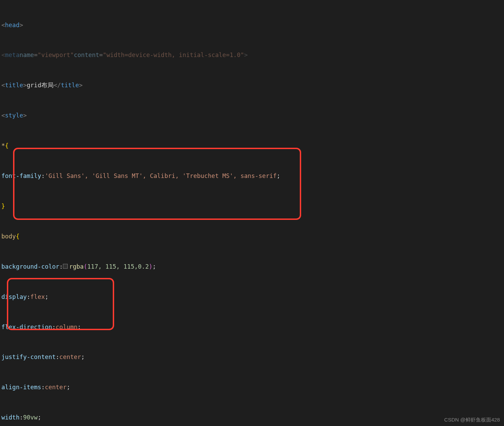 The image size is (504, 426). Describe the element at coordinates (65, 266) in the screenshot. I see `color-swatch-icon` at that location.